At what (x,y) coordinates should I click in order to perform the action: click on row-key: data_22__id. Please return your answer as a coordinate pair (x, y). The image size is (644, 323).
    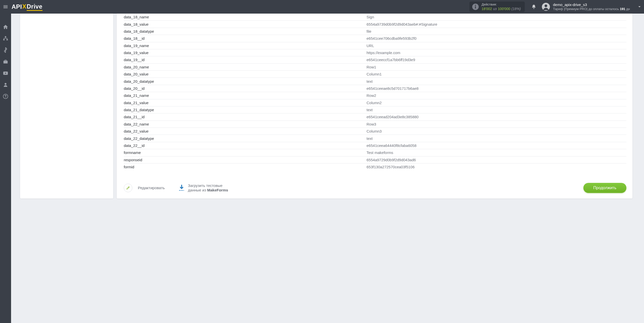
    Looking at the image, I should click on (245, 145).